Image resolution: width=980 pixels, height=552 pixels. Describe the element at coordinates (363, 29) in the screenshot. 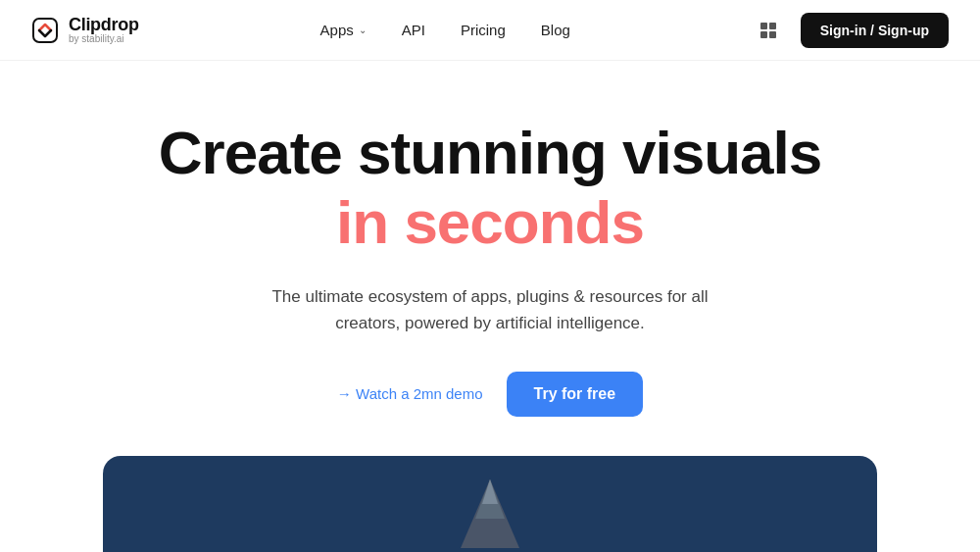

I see `chevron-down-icon: ⌄` at that location.